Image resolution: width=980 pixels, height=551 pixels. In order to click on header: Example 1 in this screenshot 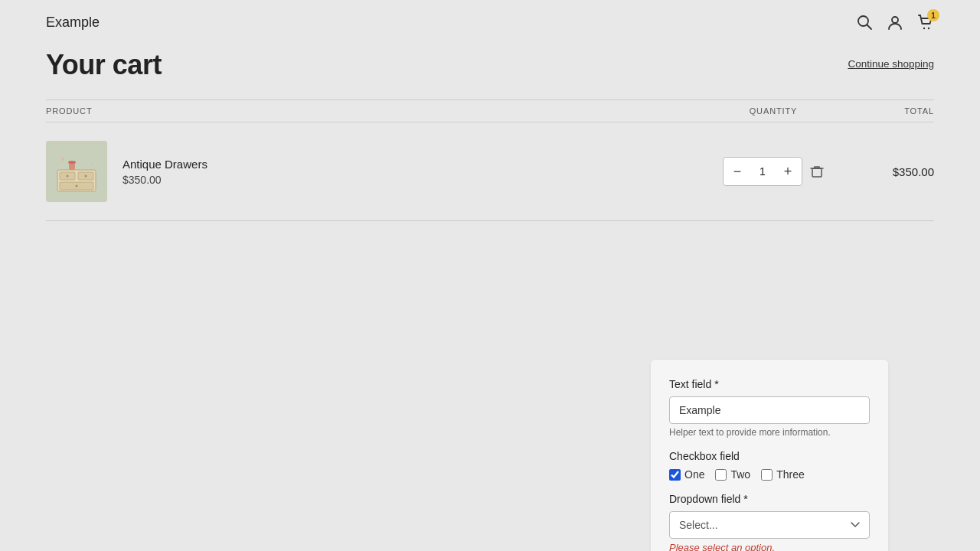, I will do `click(490, 19)`.